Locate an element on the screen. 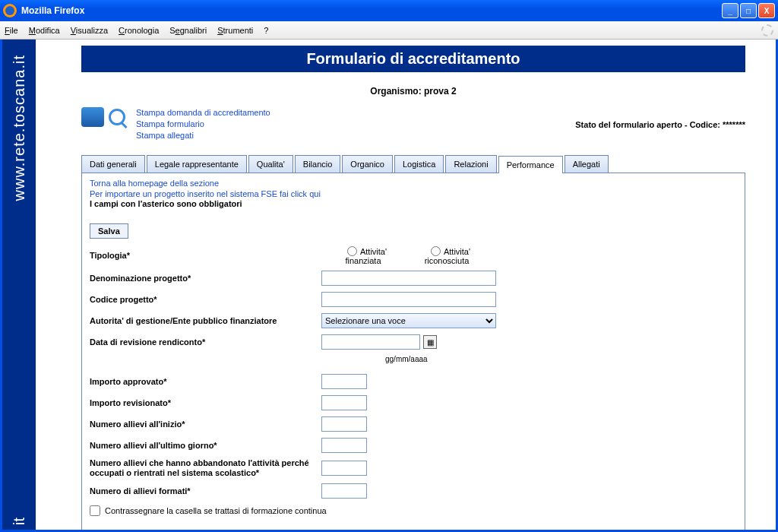  titlebar: Mozilla Firefox _ □ X is located at coordinates (389, 11).